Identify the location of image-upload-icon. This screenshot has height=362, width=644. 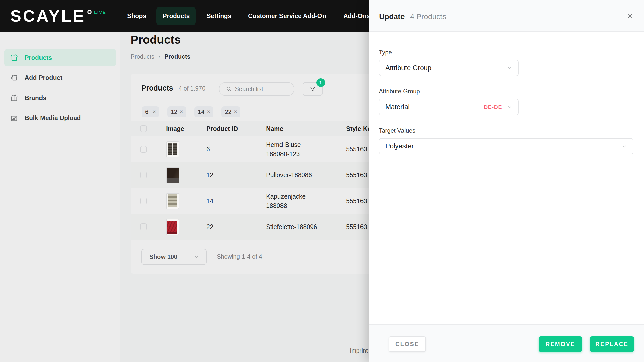
(14, 118).